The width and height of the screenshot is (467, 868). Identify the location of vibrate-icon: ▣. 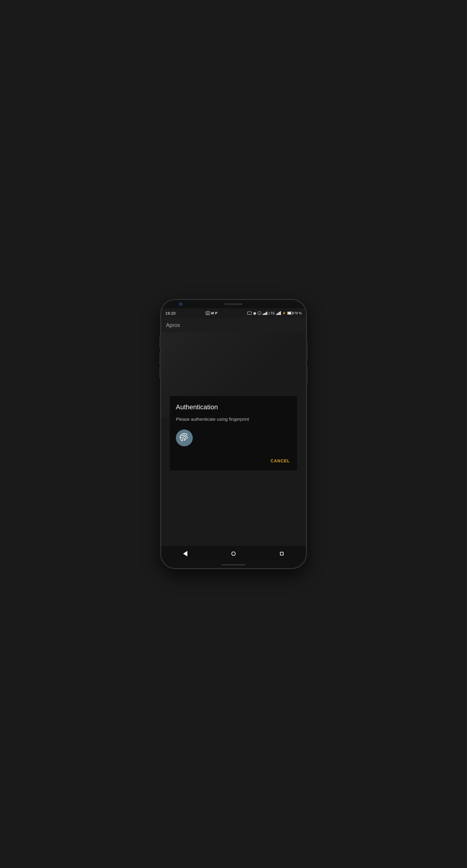
(255, 313).